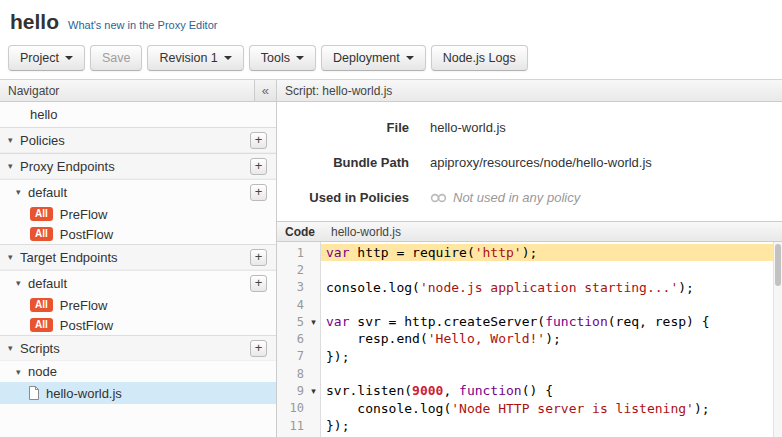 Image resolution: width=782 pixels, height=437 pixels. Describe the element at coordinates (138, 114) in the screenshot. I see `tree-item-hello: hello` at that location.